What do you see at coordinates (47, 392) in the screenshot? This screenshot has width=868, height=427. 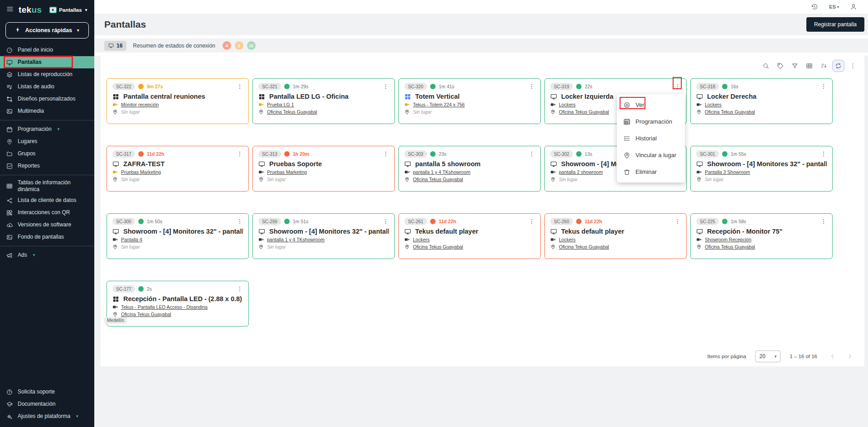 I see `sidebar-item-solicita-soporte: Solicita soporte` at bounding box center [47, 392].